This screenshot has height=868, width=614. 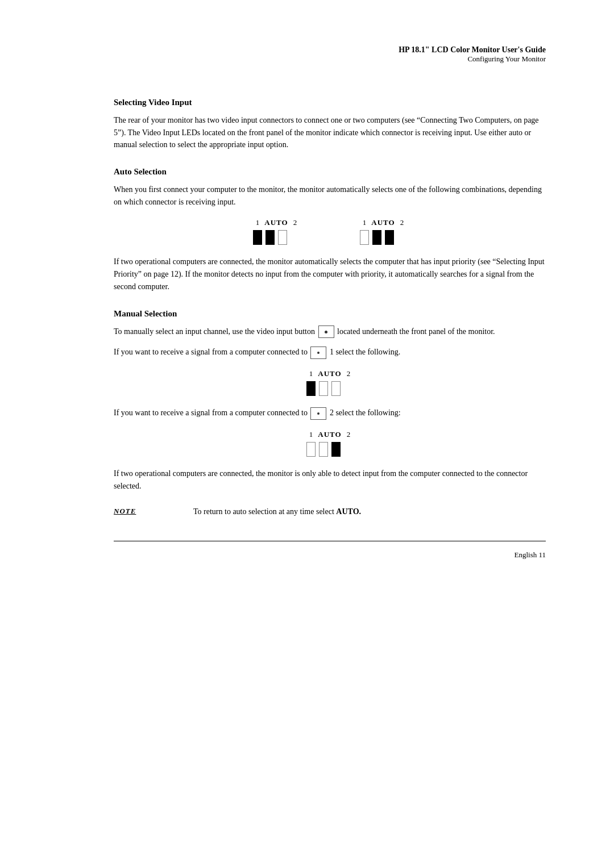 I want to click on led-2-right, so click(x=389, y=237).